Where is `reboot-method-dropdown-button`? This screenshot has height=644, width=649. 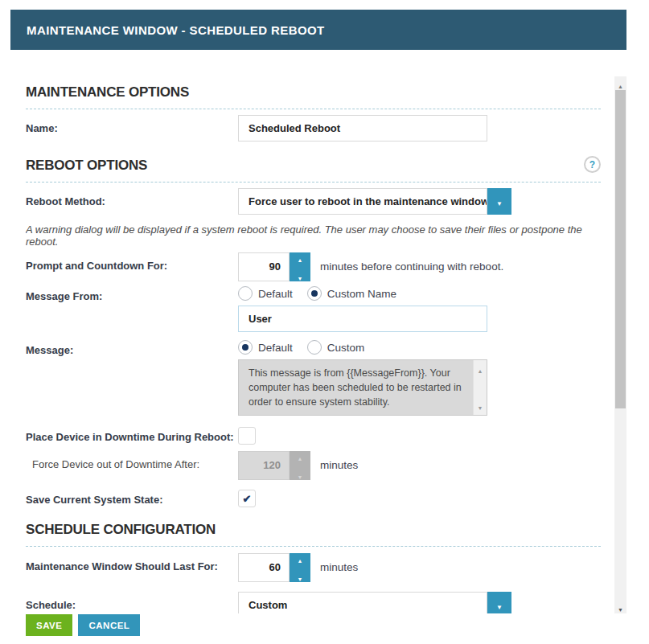
reboot-method-dropdown-button is located at coordinates (499, 201).